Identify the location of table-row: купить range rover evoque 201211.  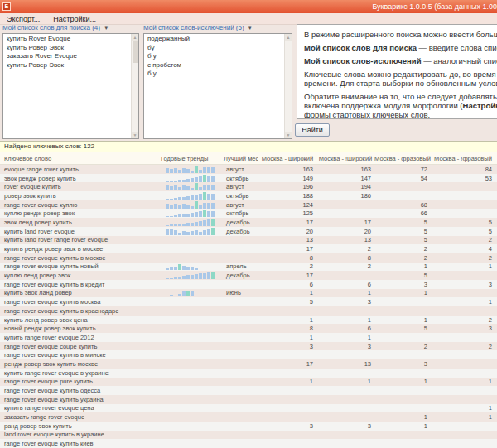
(248, 338).